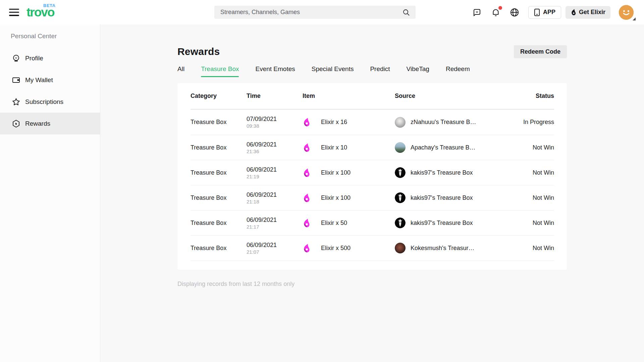  I want to click on cell-time: 06/09/202121:36, so click(274, 147).